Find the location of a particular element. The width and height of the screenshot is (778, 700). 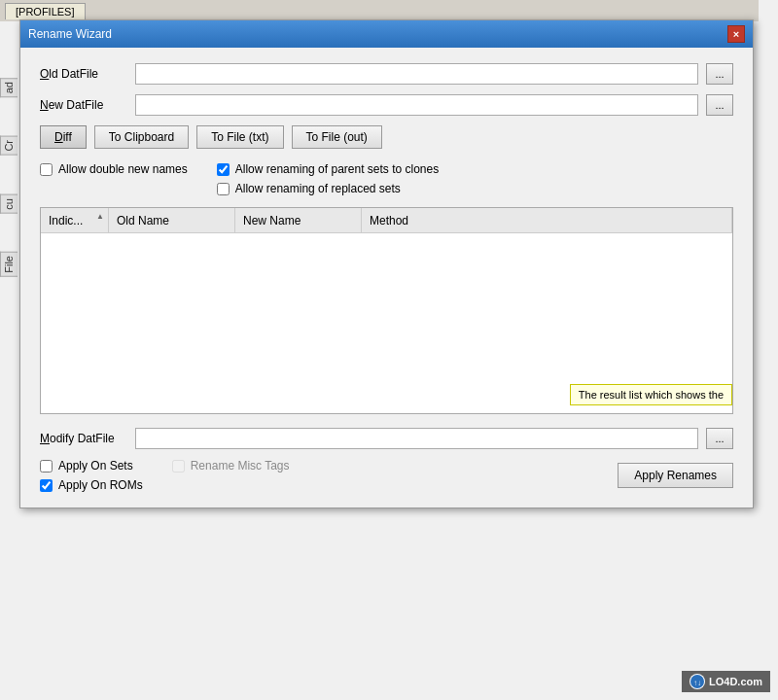

table-header: Indic... ▲ Old Name New Name Method is located at coordinates (387, 221).